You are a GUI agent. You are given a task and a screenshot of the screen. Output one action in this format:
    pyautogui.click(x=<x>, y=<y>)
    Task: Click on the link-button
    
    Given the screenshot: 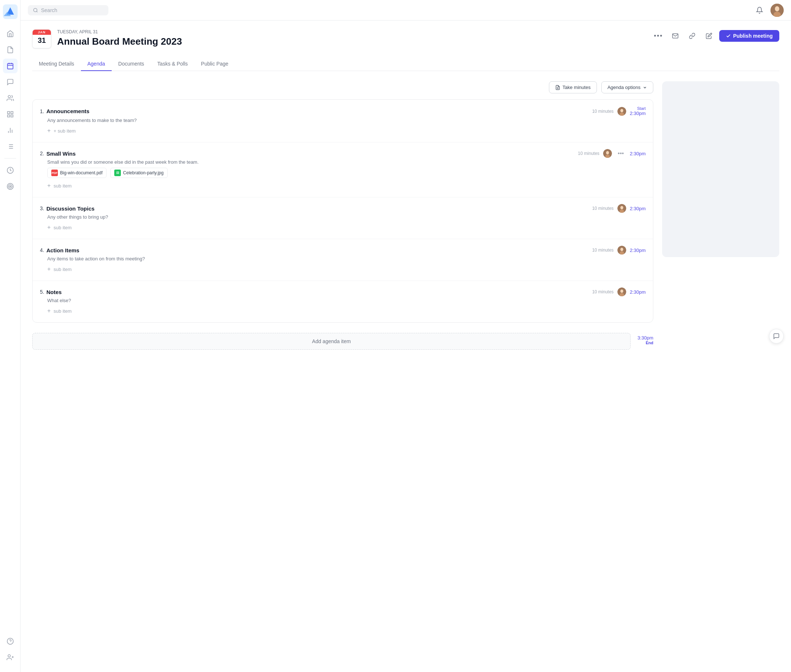 What is the action you would take?
    pyautogui.click(x=692, y=36)
    